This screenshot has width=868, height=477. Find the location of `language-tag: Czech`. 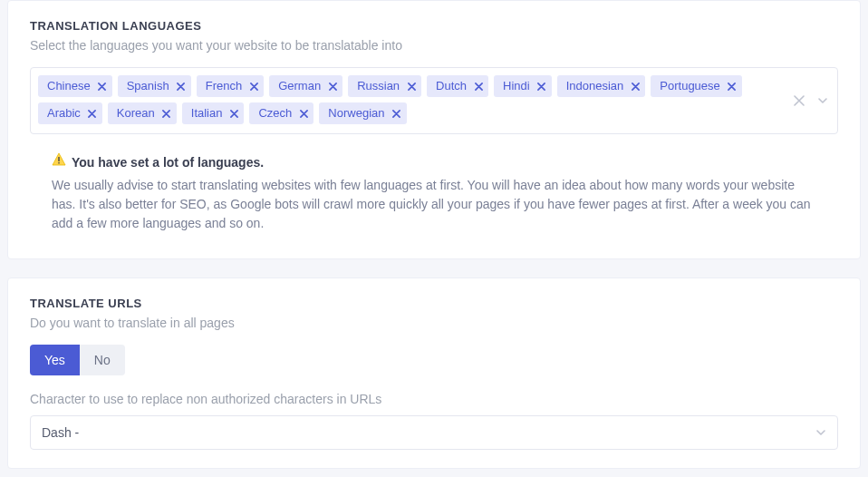

language-tag: Czech is located at coordinates (281, 113).